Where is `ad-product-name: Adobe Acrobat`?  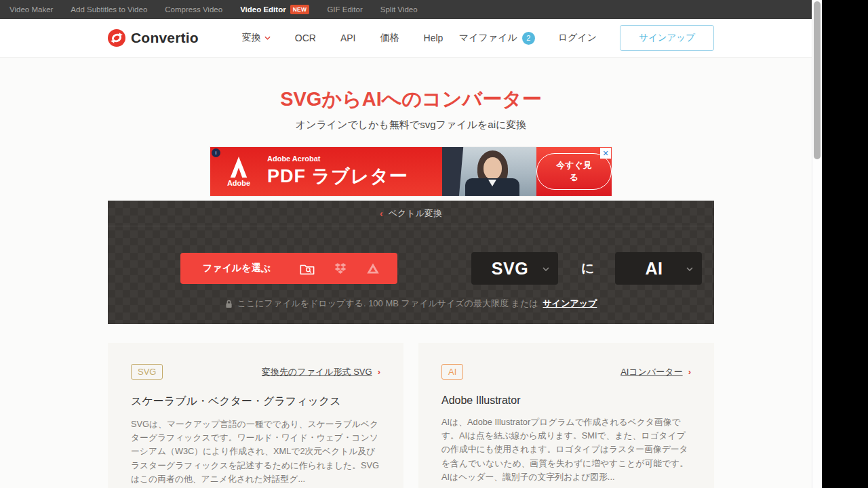
ad-product-name: Adobe Acrobat is located at coordinates (338, 159).